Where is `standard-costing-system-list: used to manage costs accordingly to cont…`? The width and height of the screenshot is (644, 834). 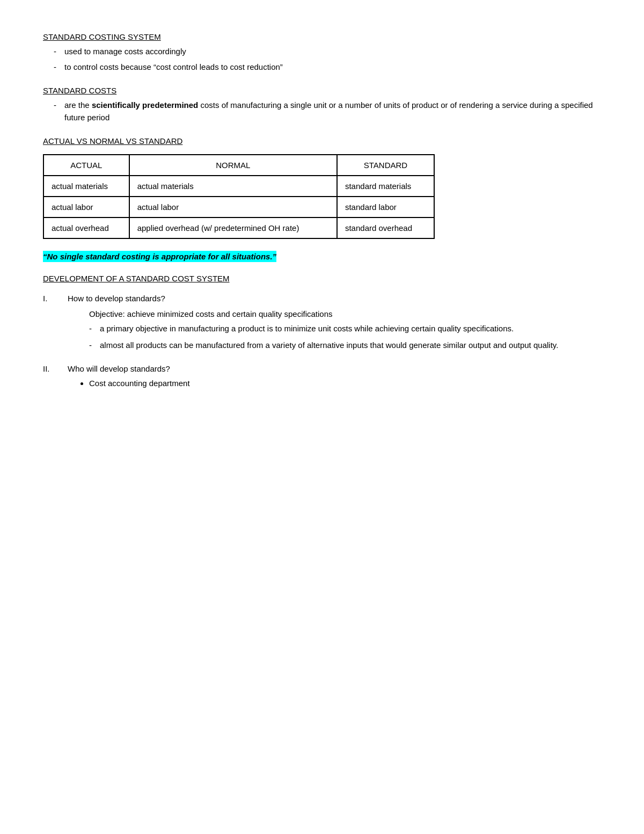
standard-costing-system-list: used to manage costs accordingly to cont… is located at coordinates (322, 59).